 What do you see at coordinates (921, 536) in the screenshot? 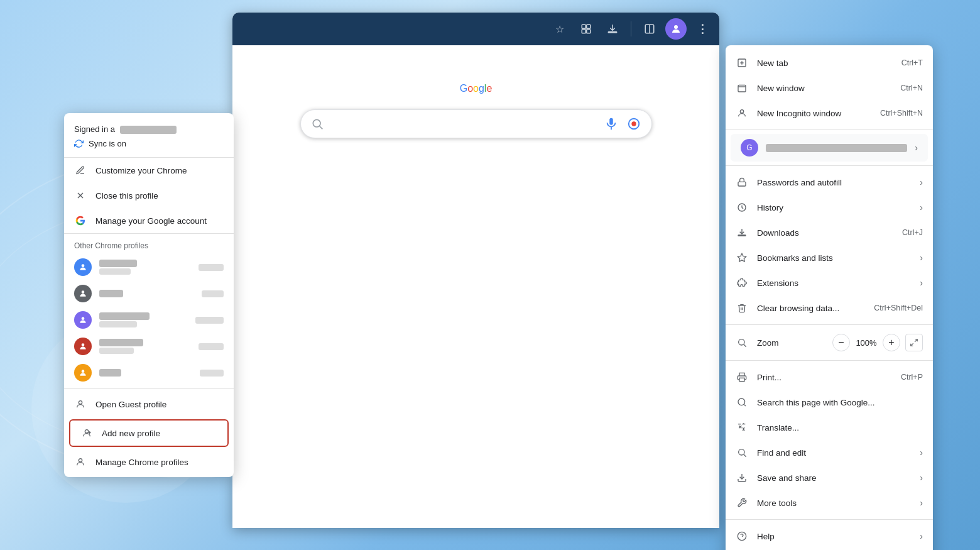
I see `help-arrow: ›` at bounding box center [921, 536].